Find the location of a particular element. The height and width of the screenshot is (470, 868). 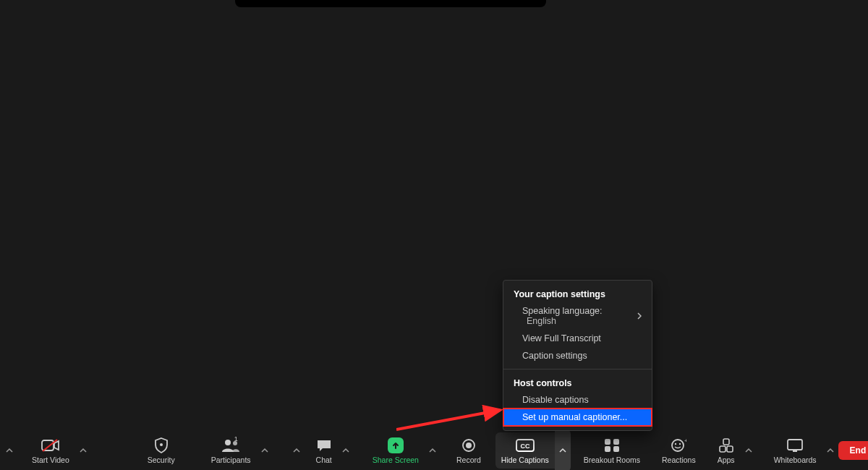

reactions-label: Reactions is located at coordinates (678, 460).